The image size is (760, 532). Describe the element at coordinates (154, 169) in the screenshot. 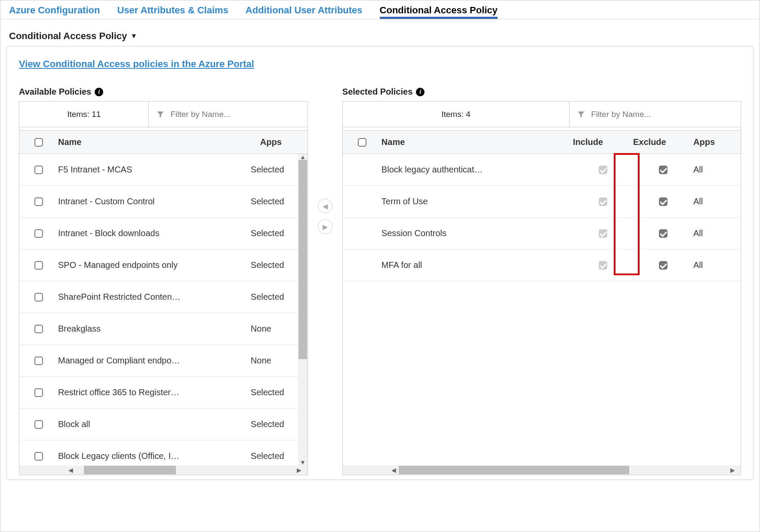

I see `policy-name: F5 Intranet - MCAS` at that location.